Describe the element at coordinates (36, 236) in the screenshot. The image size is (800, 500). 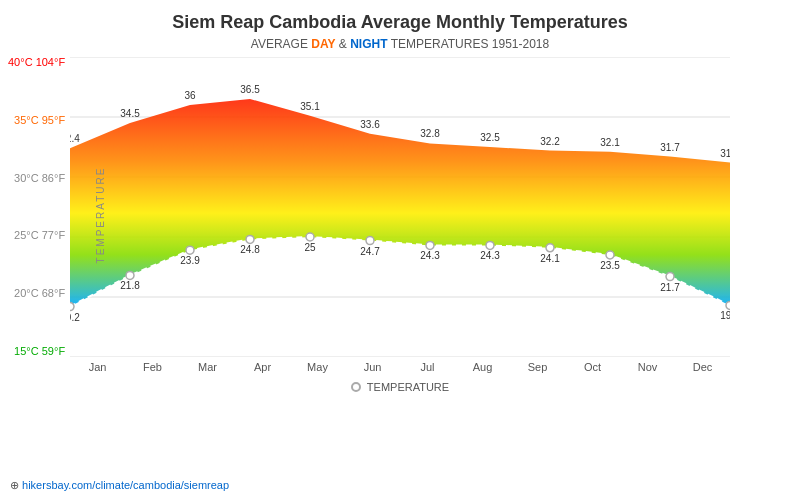
I see `y-label-25: 25°C 77°F` at that location.